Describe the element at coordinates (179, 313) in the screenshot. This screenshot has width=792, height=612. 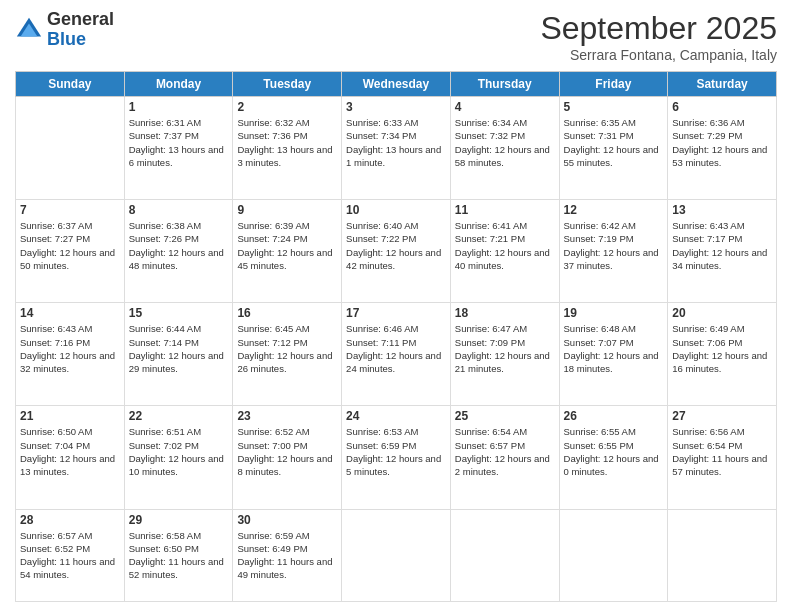
I see `day-number: 15` at that location.